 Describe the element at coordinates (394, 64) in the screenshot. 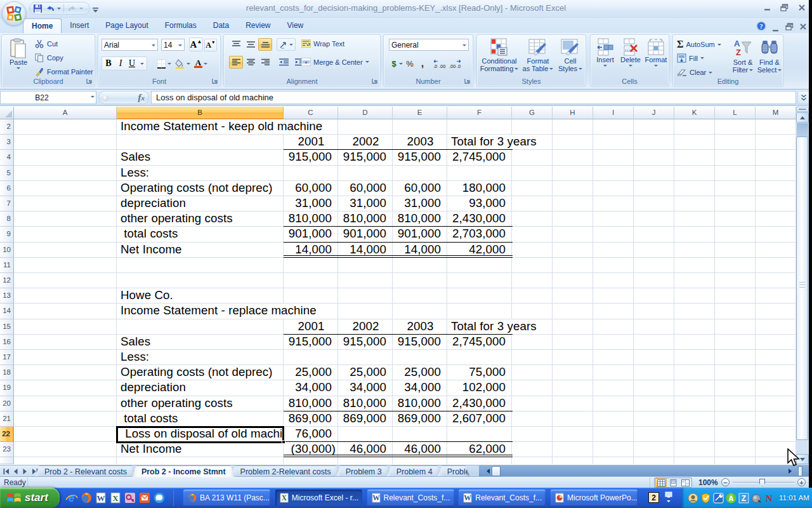

I see `accounting-format-button: $` at that location.